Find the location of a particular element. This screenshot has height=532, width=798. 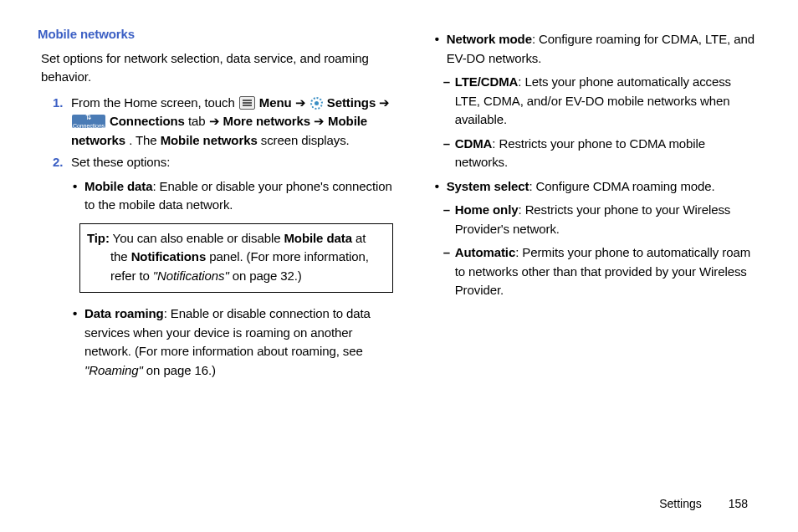

data-roaming-desc-b: on page 16.) is located at coordinates (179, 370).